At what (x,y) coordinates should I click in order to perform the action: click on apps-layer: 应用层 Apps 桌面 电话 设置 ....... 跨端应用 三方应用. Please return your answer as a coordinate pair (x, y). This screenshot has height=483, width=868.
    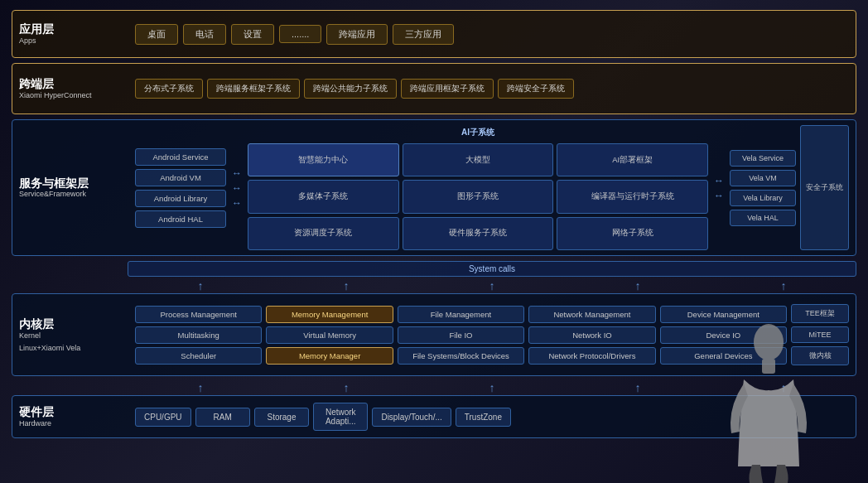
    Looking at the image, I should click on (434, 34).